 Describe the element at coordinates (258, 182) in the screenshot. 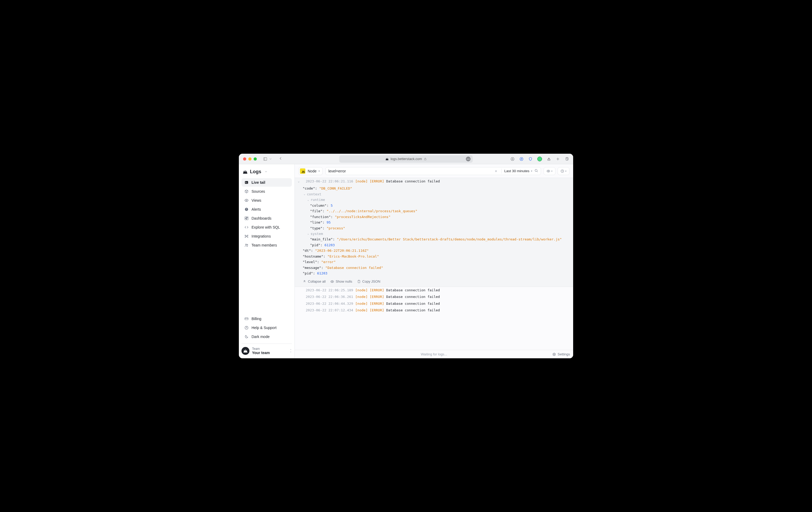

I see `sidebar-item-label: Live tail` at that location.